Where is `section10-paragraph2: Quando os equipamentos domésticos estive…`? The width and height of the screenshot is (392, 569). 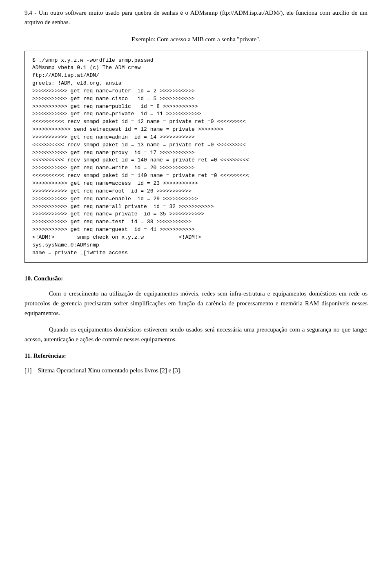
section10-paragraph2: Quando os equipamentos domésticos estive… is located at coordinates (196, 334).